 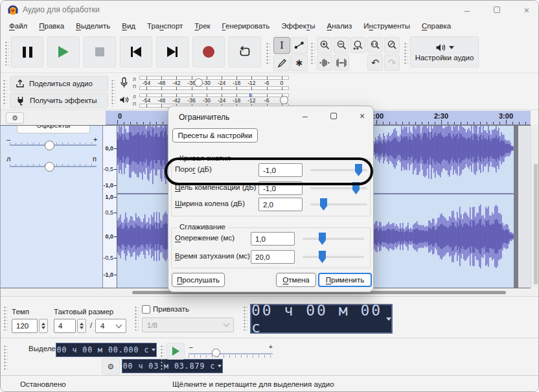 I want to click on dialog-maximize-button, so click(x=334, y=116).